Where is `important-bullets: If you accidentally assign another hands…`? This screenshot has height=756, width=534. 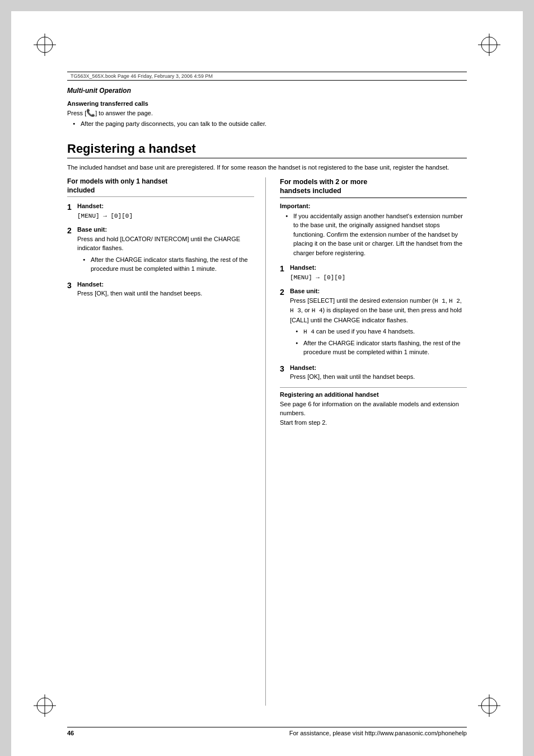 important-bullets: If you accidentally assign another hands… is located at coordinates (373, 235).